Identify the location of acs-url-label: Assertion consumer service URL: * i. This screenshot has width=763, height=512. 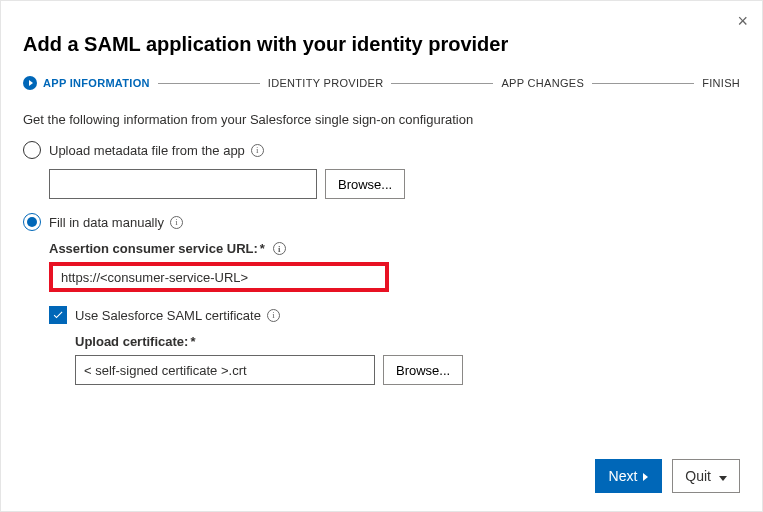
(394, 248).